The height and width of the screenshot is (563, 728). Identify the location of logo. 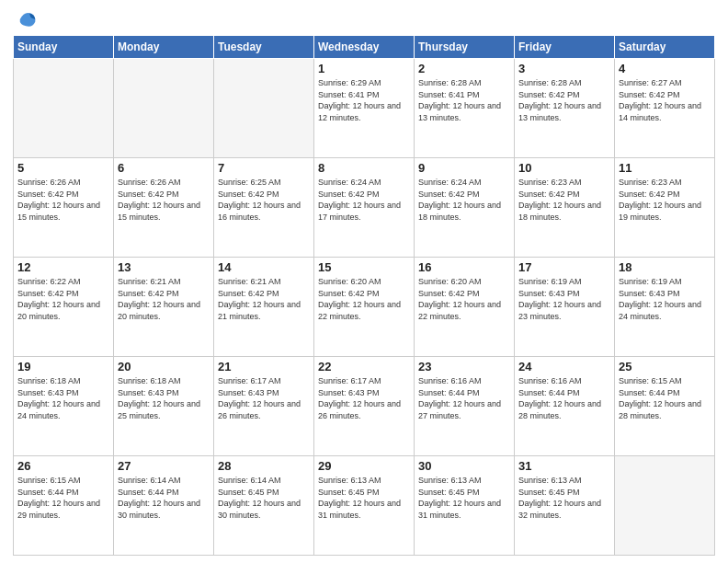
(26, 19).